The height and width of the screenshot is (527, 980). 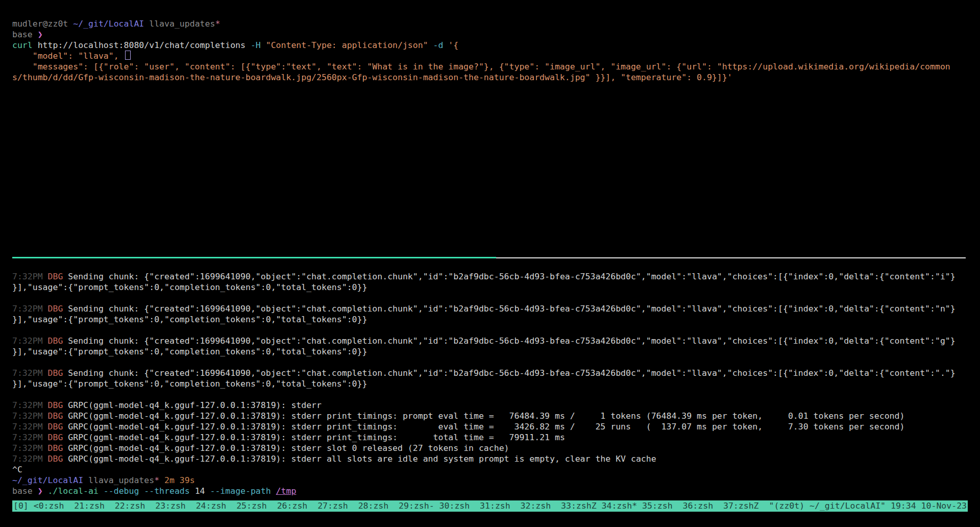 I want to click on shell-prompt-line: mudler@zz0t ~/_git/LocalAI llava_updates…, so click(x=490, y=23).